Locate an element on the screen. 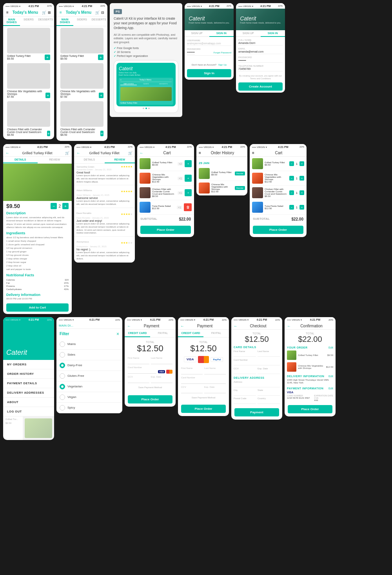 The image size is (392, 575). cart-add-2: + is located at coordinates (188, 178).